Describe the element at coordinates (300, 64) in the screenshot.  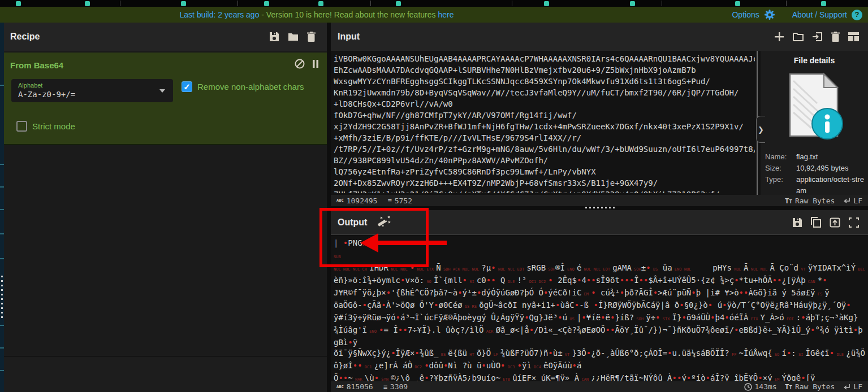
I see `disable-operation-icon` at that location.